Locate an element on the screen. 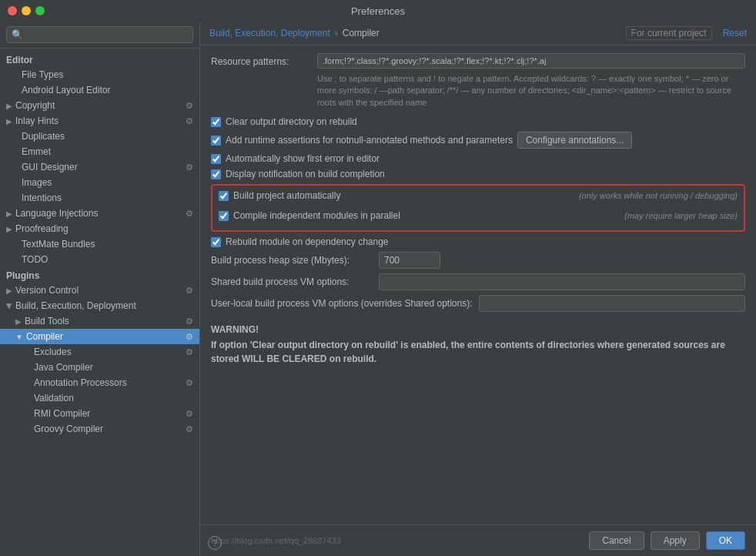 This screenshot has height=556, width=756. sidebar-item-todo: TODO is located at coordinates (100, 260).